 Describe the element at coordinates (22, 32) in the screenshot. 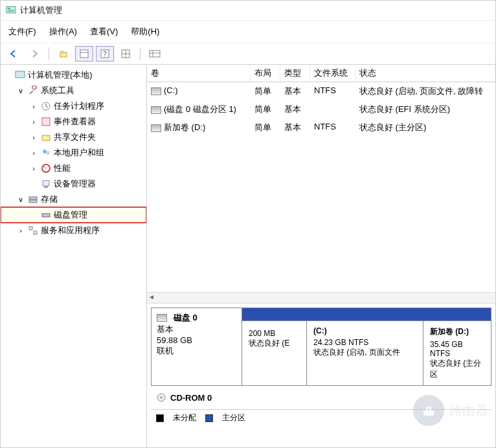

I see `menu-file: 文件(F)` at that location.